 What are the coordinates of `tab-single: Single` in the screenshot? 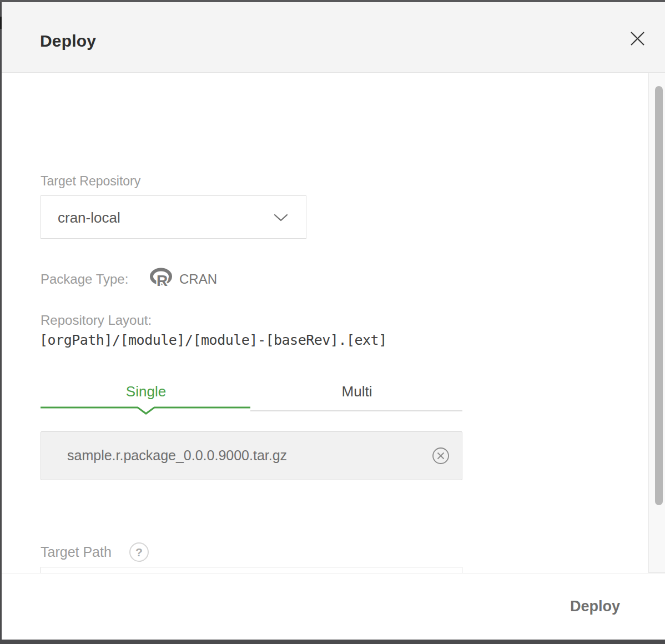 It's located at (146, 392).